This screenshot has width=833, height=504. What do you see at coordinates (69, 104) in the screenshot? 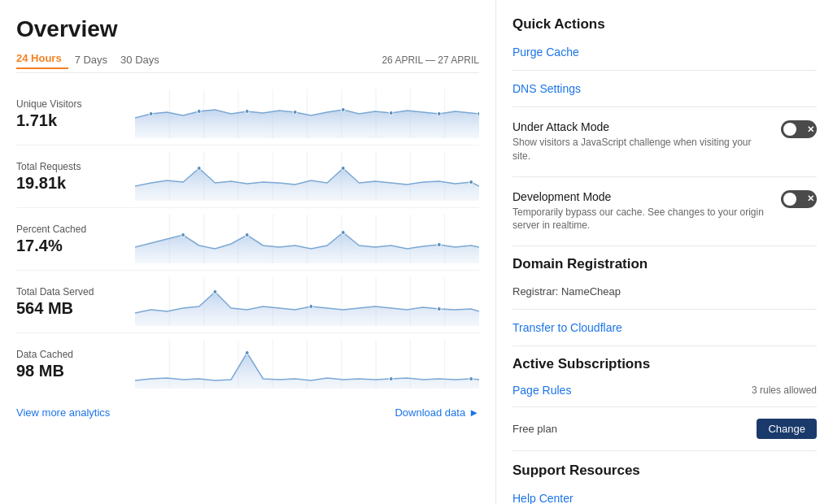
I see `metric-label-0: Unique Visitors` at bounding box center [69, 104].